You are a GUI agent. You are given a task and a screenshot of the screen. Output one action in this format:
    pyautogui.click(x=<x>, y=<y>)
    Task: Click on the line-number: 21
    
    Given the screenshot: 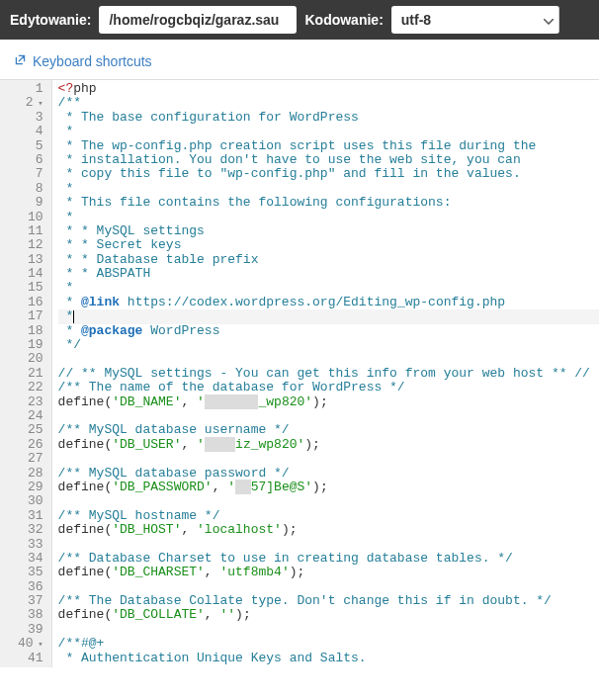 What is the action you would take?
    pyautogui.click(x=31, y=374)
    